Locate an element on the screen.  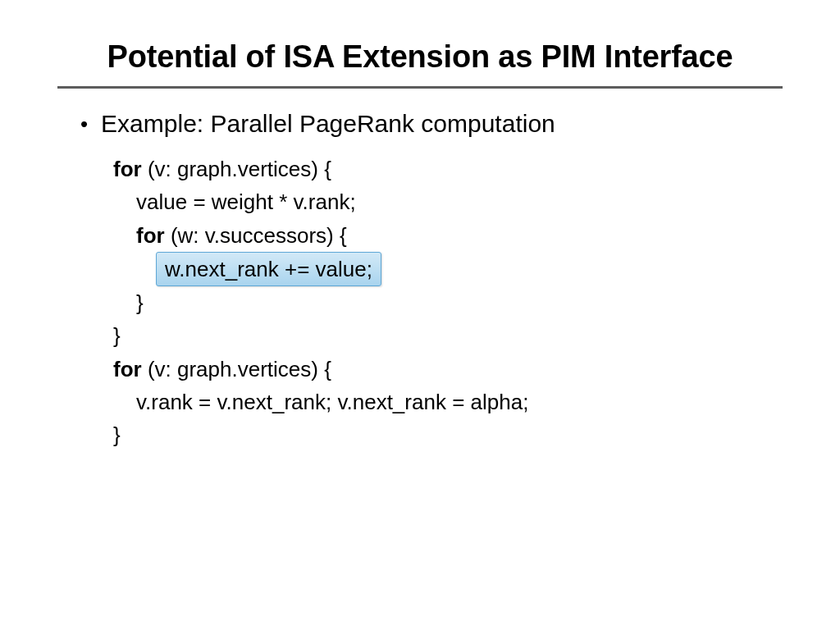
code-line-4: w.next_rank += value; is located at coordinates (448, 269).